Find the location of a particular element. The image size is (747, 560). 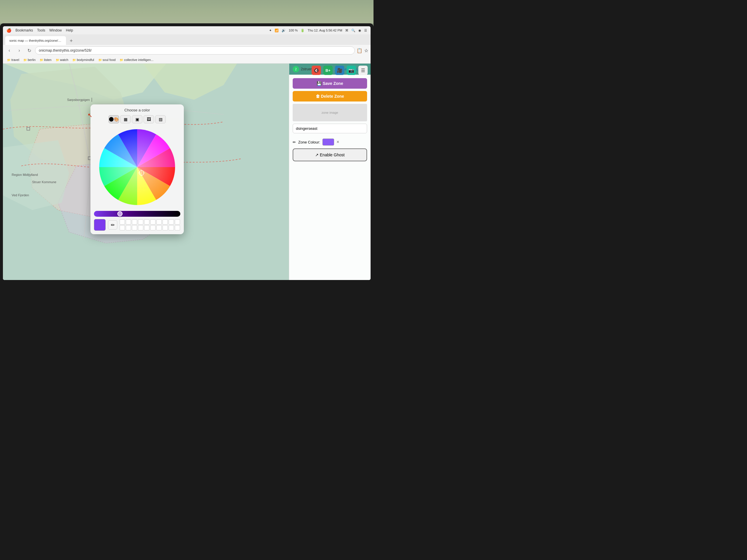

back-button: ‹ is located at coordinates (9, 51).